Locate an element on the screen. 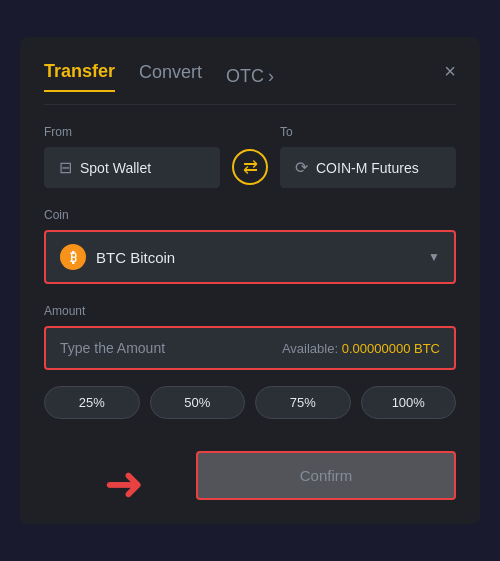  confirm-button: Confirm is located at coordinates (326, 476).